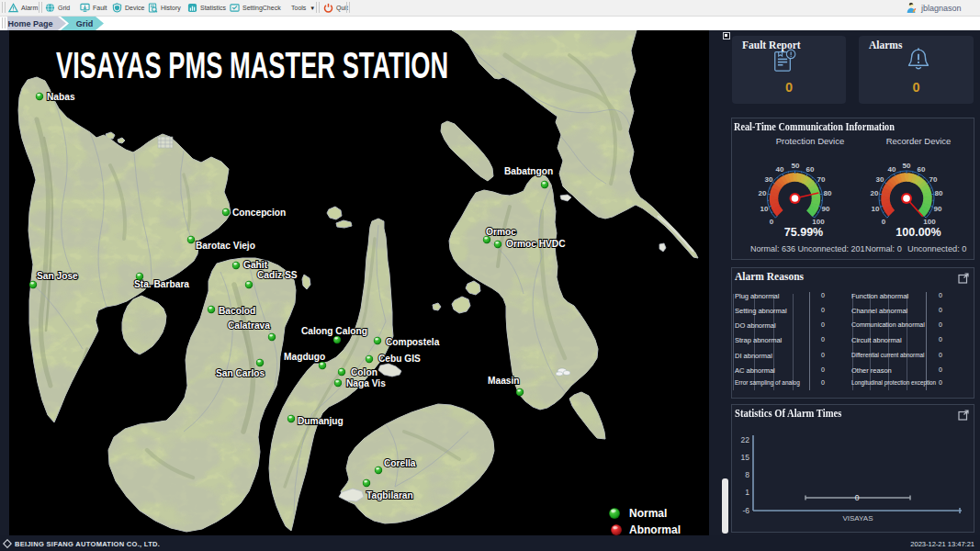 The width and height of the screenshot is (980, 551). What do you see at coordinates (334, 331) in the screenshot?
I see `svg-text: Calong Calong` at bounding box center [334, 331].